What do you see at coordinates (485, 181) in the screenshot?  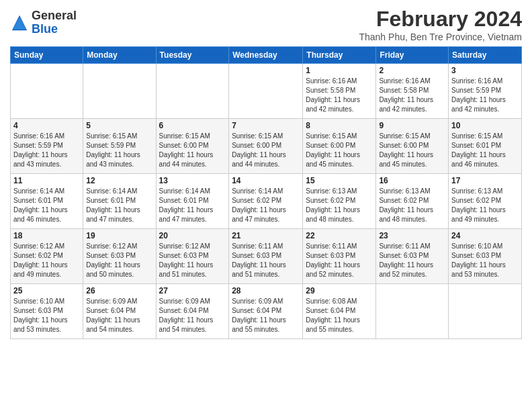 I see `day-number: 17` at bounding box center [485, 181].